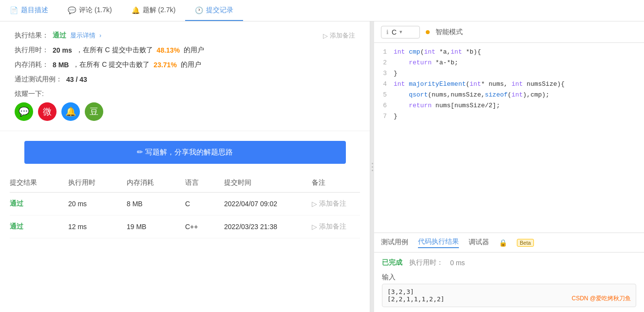 This screenshot has height=312, width=644. I want to click on line-content-7: }, so click(396, 116).